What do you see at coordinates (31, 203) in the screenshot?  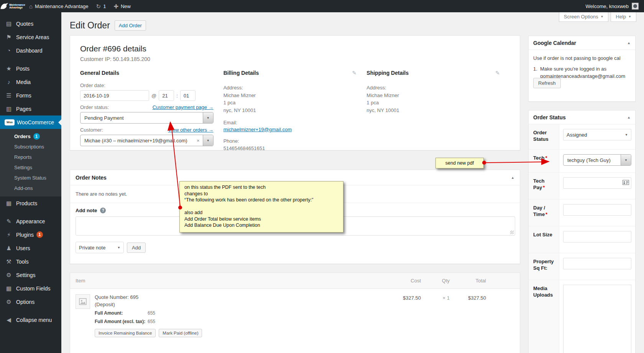 I see `sidebar-item-products: ▦ Products` at bounding box center [31, 203].